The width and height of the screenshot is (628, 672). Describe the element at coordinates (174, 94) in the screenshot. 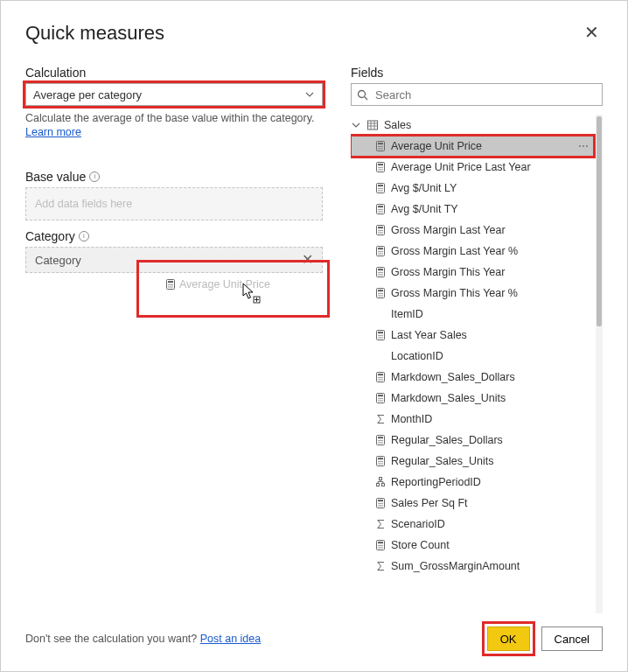

I see `calculation-dropdown: Average per category` at that location.